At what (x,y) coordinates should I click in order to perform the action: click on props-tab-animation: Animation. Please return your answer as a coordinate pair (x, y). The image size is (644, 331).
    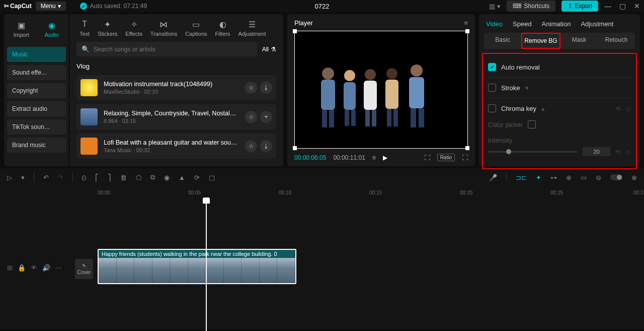
    Looking at the image, I should click on (556, 24).